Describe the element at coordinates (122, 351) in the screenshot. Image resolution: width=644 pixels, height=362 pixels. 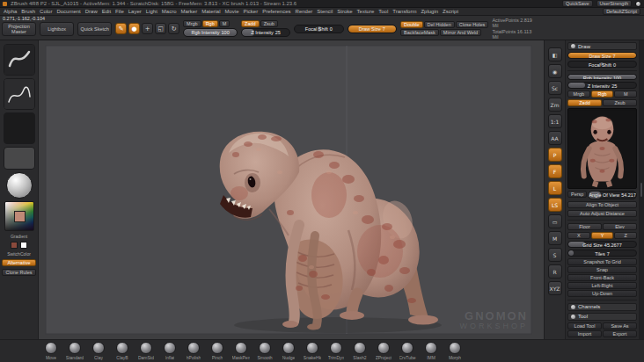
I see `dock-brush: ClayB` at that location.